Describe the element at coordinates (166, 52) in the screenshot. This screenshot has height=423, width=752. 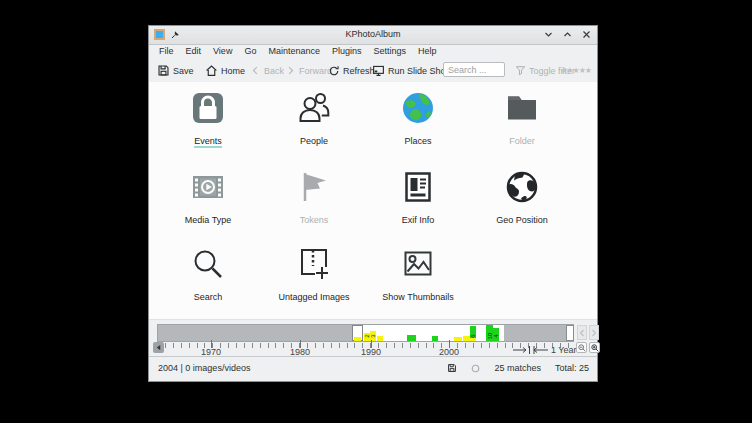
I see `menu-file: File` at that location.